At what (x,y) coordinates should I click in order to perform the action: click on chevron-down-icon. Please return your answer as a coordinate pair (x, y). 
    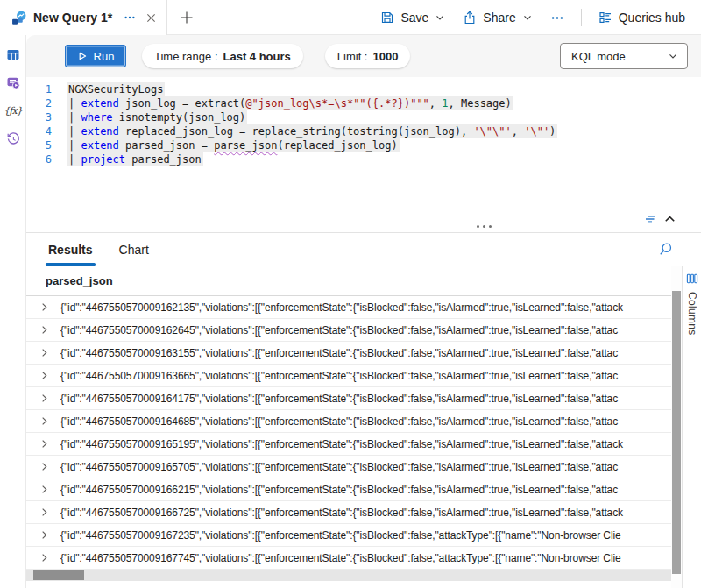
    Looking at the image, I should click on (528, 18).